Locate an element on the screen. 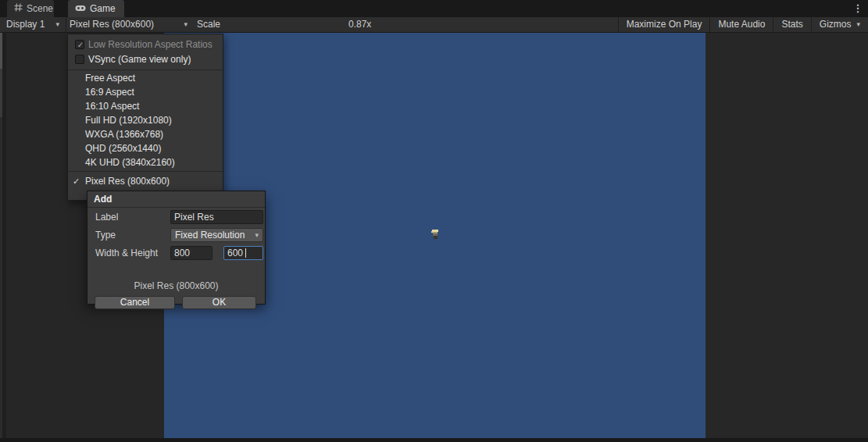 The height and width of the screenshot is (442, 868). cancel-button: Cancel is located at coordinates (134, 303).